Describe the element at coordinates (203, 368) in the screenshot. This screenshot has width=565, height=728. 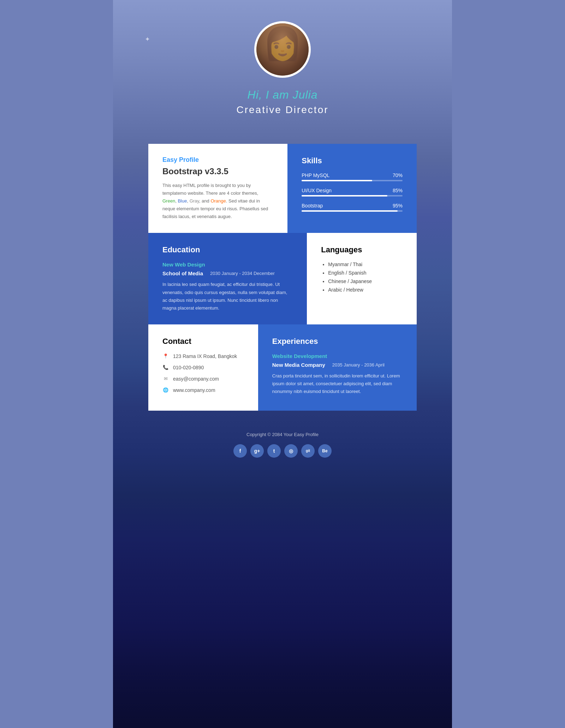
I see `contact-card: Contact 📍 123 Rama IX Road, Bangkok 📞 01…` at that location.